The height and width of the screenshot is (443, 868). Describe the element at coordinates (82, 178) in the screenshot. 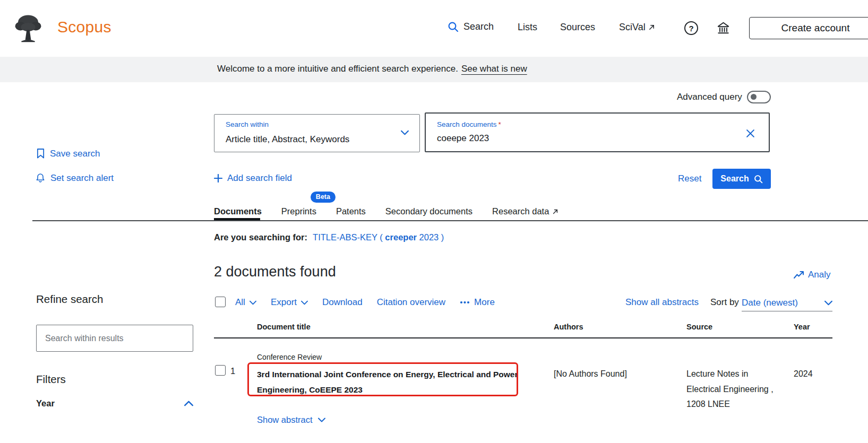

I see `set-search-alert-label: Set search alert` at that location.